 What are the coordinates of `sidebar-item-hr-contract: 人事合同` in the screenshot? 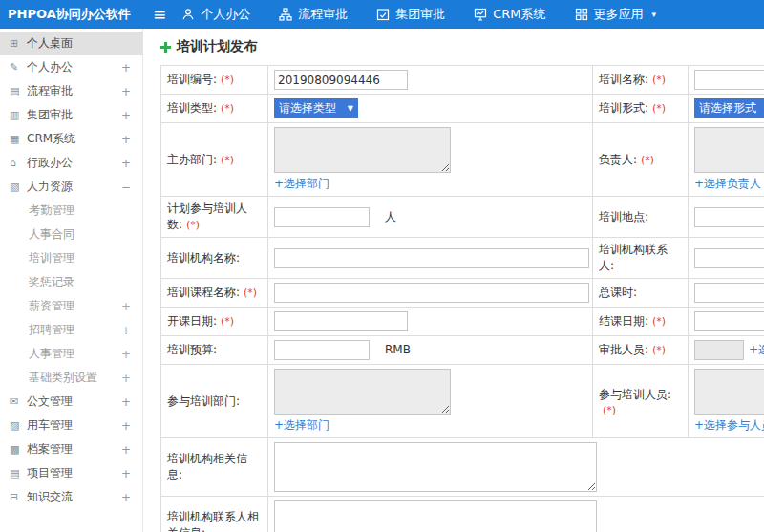 It's located at (71, 235).